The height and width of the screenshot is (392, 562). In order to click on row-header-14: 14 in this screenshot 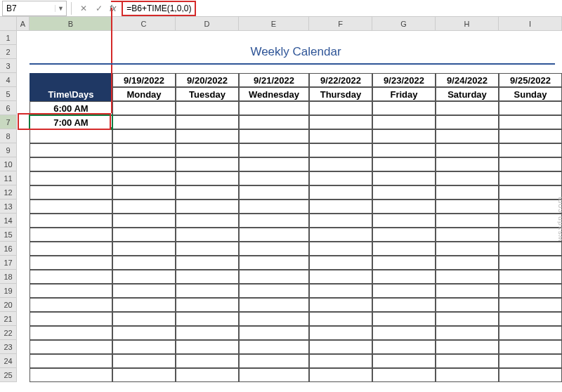, I will do `click(8, 221)`.